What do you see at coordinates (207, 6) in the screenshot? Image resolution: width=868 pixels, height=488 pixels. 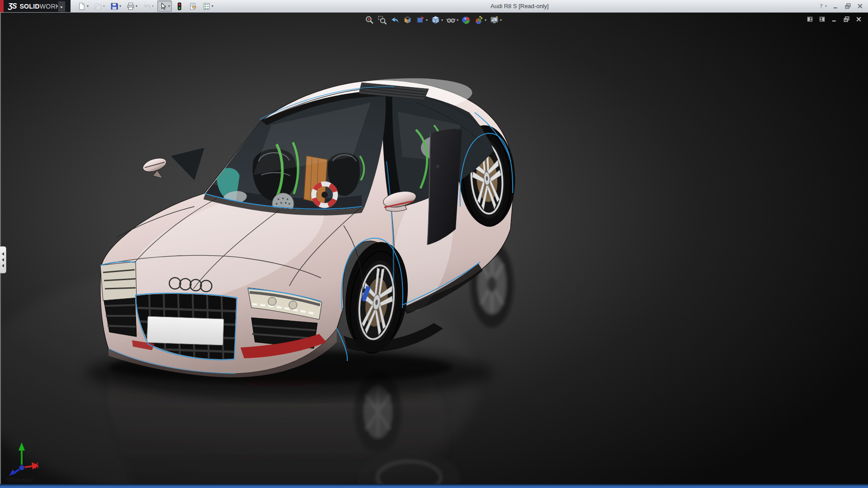 I see `options-icon` at bounding box center [207, 6].